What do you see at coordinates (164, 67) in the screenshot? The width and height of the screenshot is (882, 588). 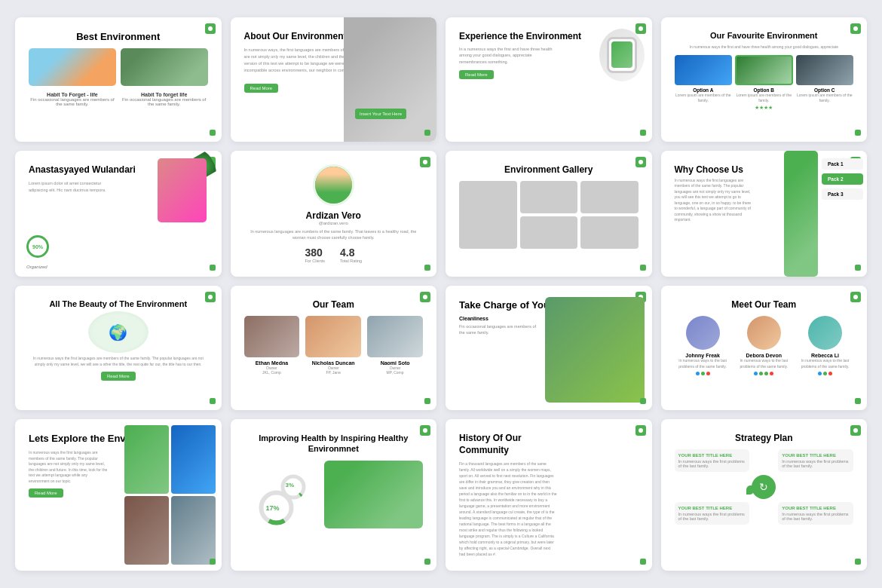 I see `people-image` at bounding box center [164, 67].